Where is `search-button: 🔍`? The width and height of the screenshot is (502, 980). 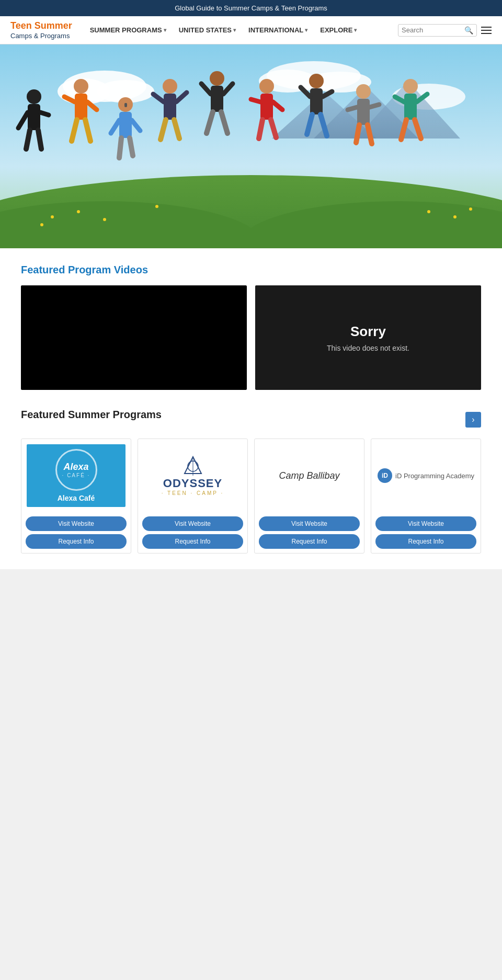 search-button: 🔍 is located at coordinates (469, 30).